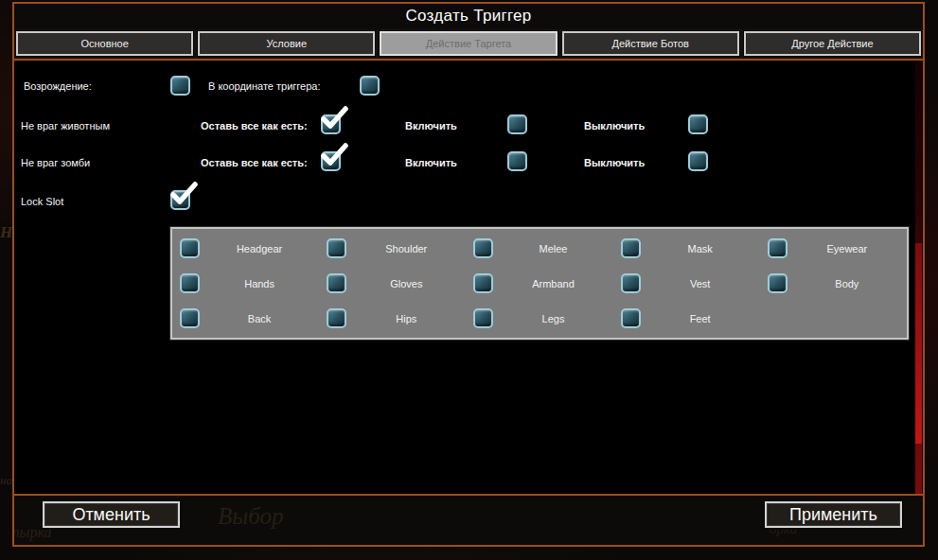 This screenshot has height=560, width=938. Describe the element at coordinates (65, 126) in the screenshot. I see `not-enemy-animals-label: Не враг животным` at that location.